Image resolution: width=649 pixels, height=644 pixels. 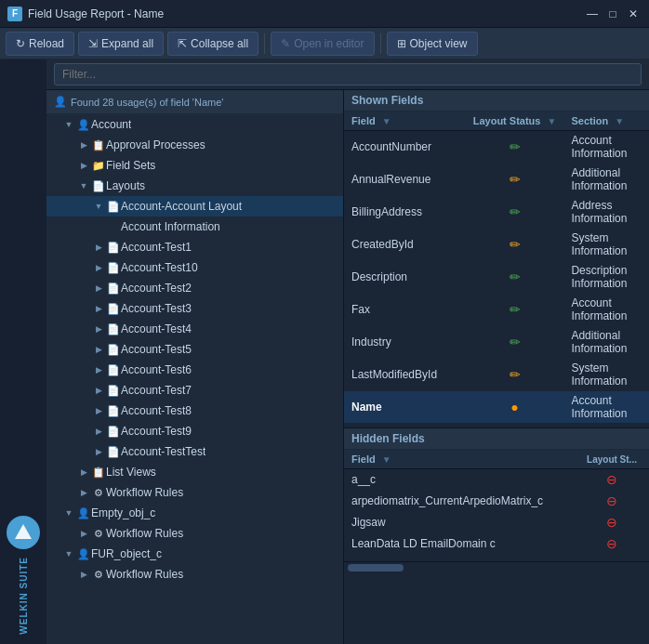 I want to click on expand-all-button: ⇲ Expand all, so click(x=121, y=44).